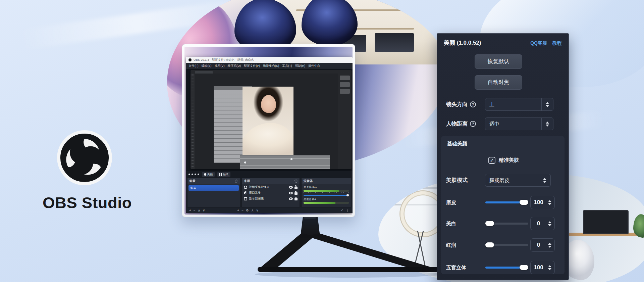 The width and height of the screenshot is (644, 282). I want to click on menu-plugin-center: 插件中心, so click(314, 66).